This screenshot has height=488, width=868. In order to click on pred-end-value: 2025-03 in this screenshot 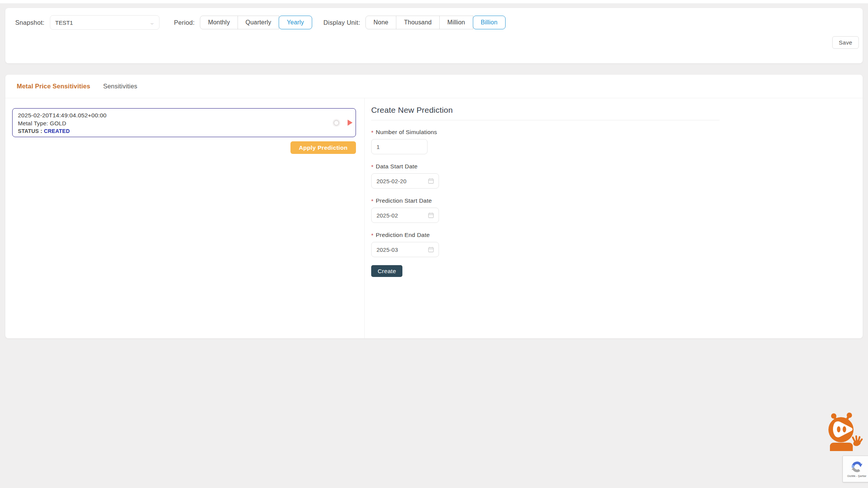, I will do `click(387, 250)`.